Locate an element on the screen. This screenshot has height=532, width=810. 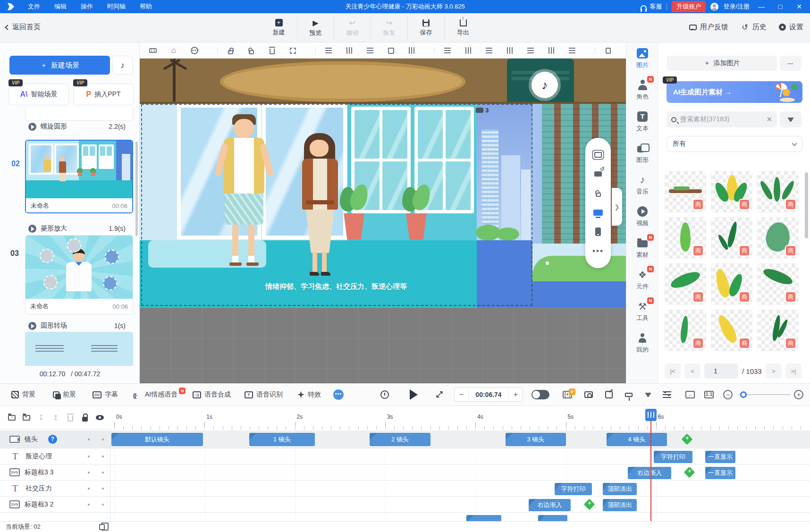
annotate-button is located at coordinates (609, 395).